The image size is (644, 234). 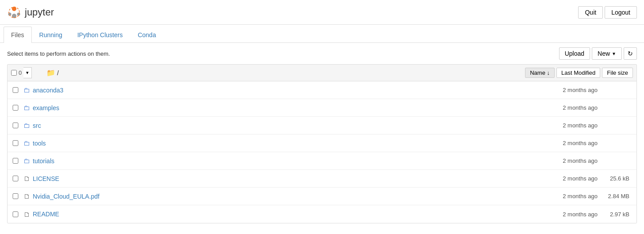 What do you see at coordinates (322, 54) in the screenshot?
I see `toolbar: Select items to perform actions on them.…` at bounding box center [322, 54].